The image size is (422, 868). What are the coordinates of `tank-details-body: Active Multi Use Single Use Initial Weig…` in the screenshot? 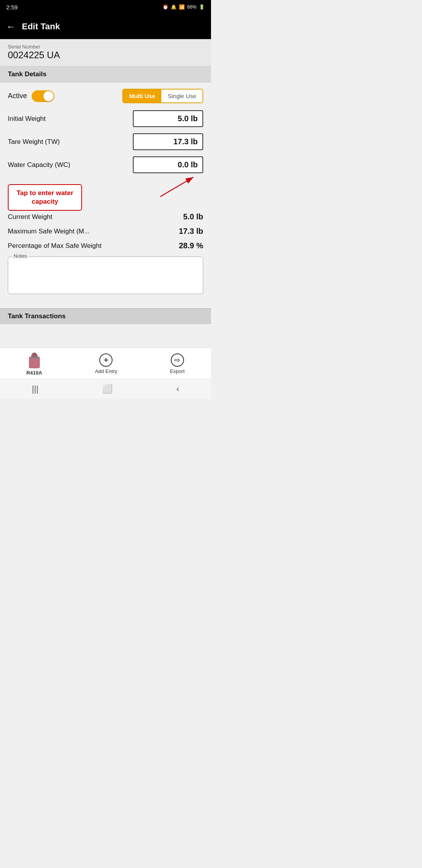 It's located at (106, 195).